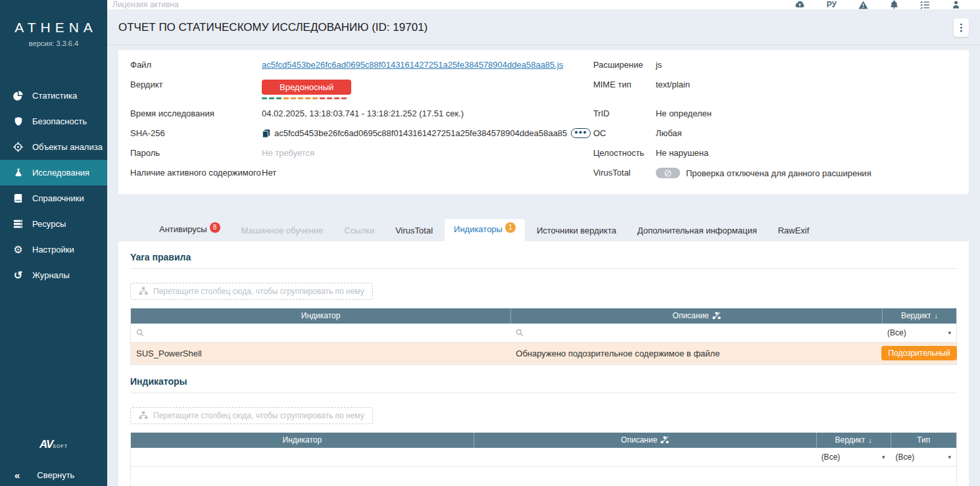 The height and width of the screenshot is (486, 980). I want to click on sidebar-item-investigations: Исследования, so click(54, 172).